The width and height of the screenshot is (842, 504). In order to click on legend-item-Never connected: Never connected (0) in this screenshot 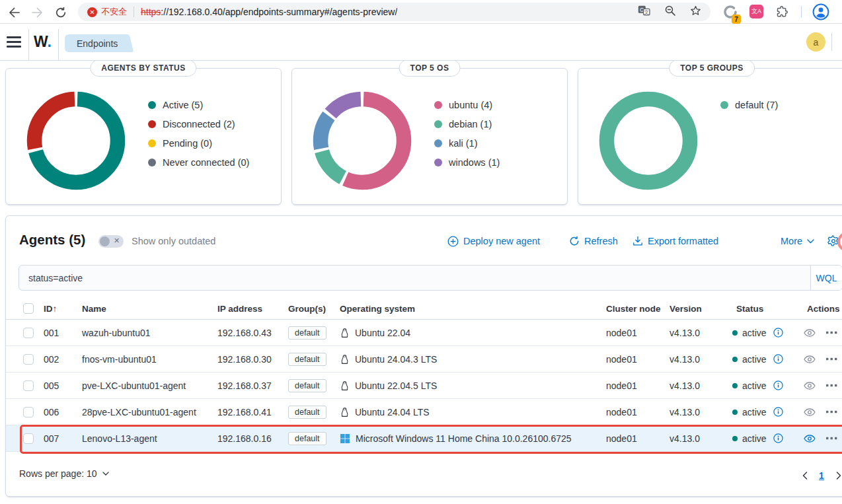, I will do `click(198, 162)`.